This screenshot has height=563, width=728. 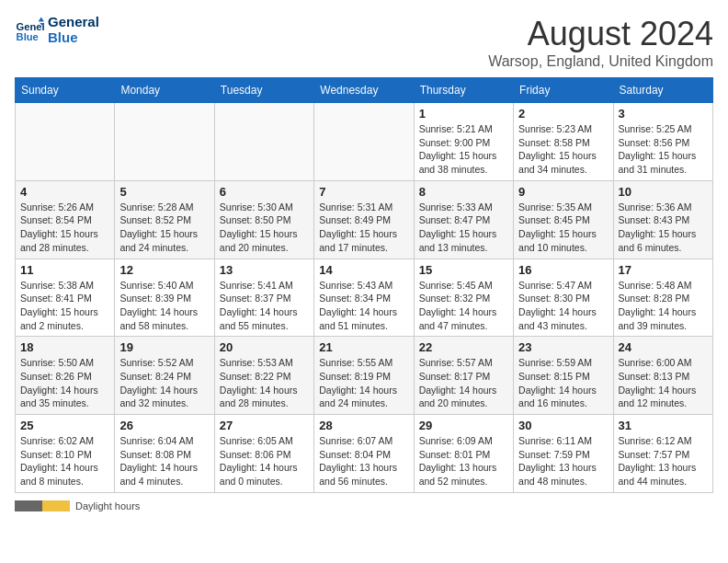 I want to click on calendar-cell: 10Sunrise: 5:36 AMSunset: 8:43 PMDayligh…, so click(x=663, y=219).